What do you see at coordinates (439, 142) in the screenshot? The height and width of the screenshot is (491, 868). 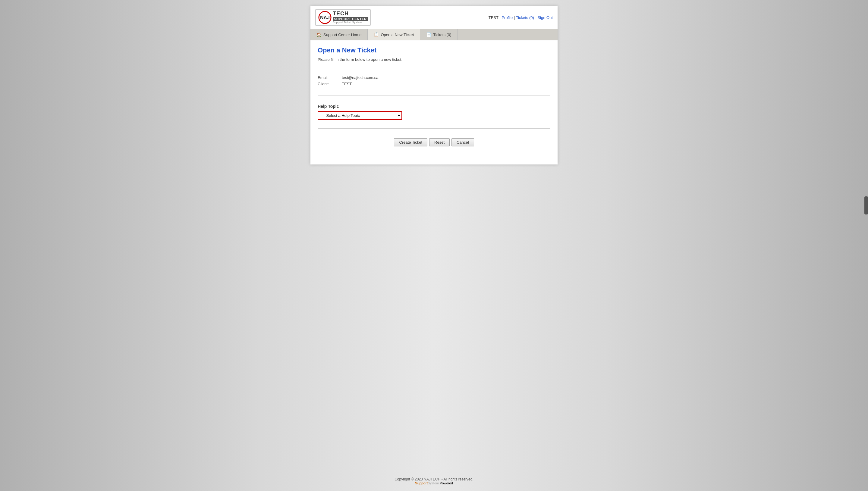 I see `reset-button: Reset` at bounding box center [439, 142].